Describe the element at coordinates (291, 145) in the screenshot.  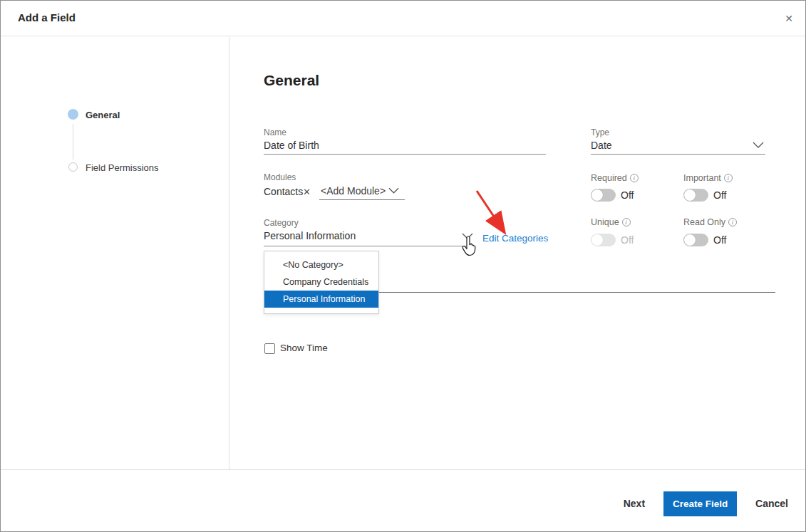
I see `name-input: Date of Birth` at that location.